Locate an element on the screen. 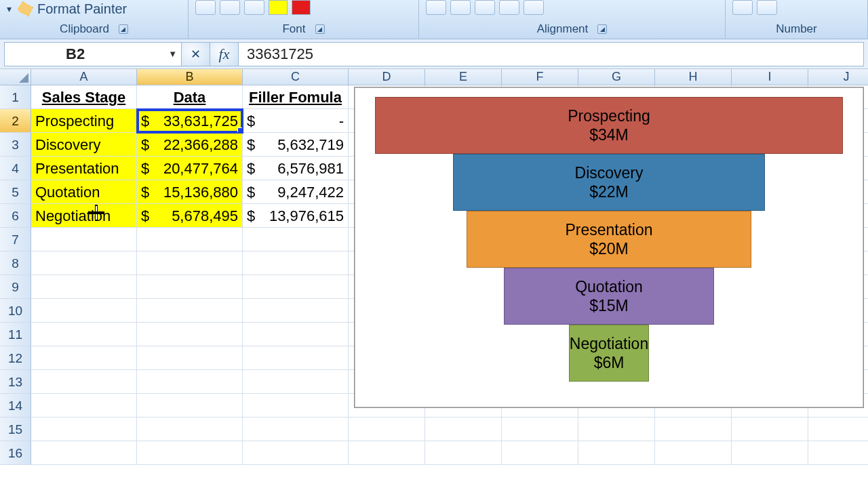 The width and height of the screenshot is (868, 488). cell: $5,678,495 is located at coordinates (190, 216).